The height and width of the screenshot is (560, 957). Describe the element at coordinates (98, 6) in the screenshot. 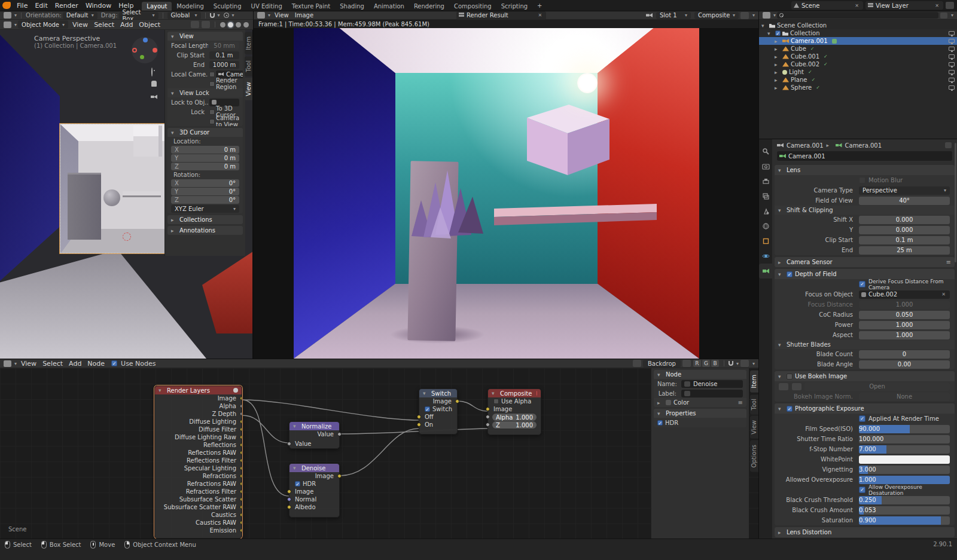

I see `menu-item: Window` at that location.